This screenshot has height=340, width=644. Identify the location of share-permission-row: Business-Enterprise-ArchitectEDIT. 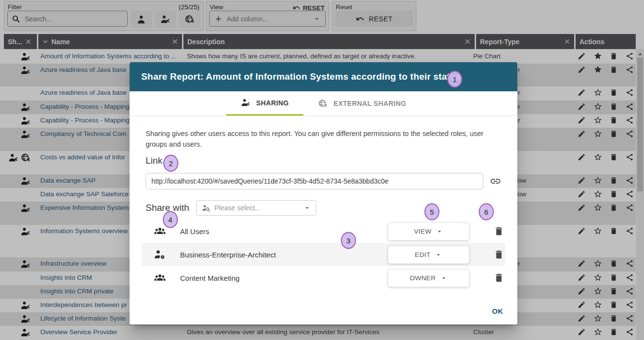
(323, 255).